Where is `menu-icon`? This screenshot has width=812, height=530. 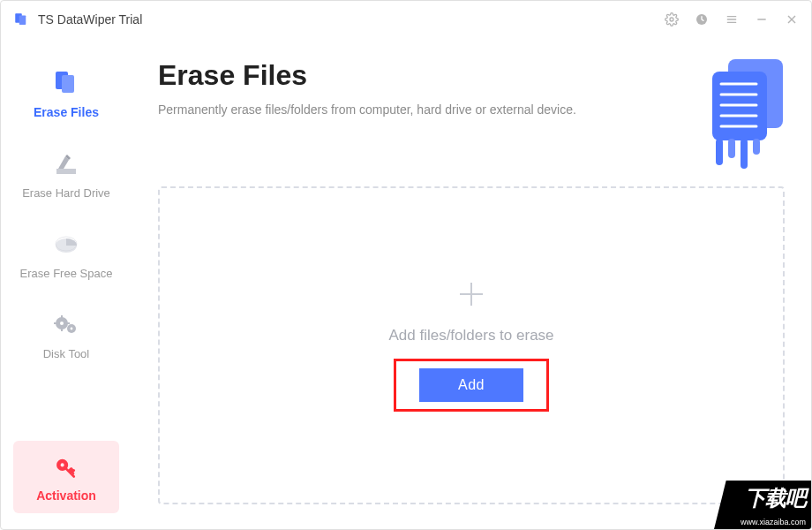 menu-icon is located at coordinates (732, 19).